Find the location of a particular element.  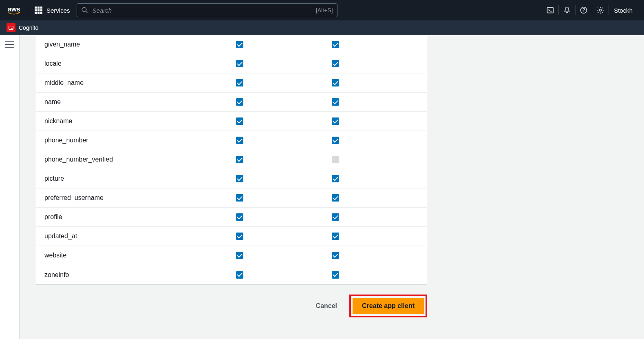

create-button-highlight: Create app client is located at coordinates (388, 306).